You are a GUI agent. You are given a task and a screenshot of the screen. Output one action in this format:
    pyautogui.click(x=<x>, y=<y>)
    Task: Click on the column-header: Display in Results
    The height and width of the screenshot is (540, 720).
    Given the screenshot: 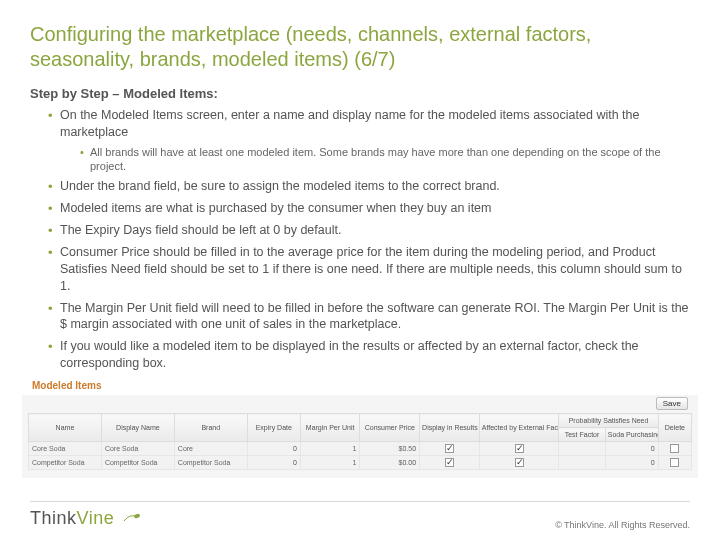 What is the action you would take?
    pyautogui.click(x=450, y=428)
    